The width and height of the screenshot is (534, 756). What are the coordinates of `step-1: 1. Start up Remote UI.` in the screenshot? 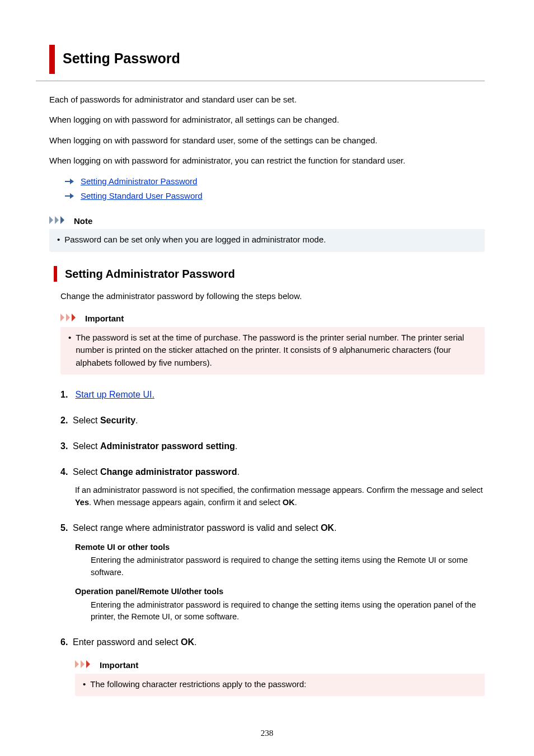 It's located at (273, 395).